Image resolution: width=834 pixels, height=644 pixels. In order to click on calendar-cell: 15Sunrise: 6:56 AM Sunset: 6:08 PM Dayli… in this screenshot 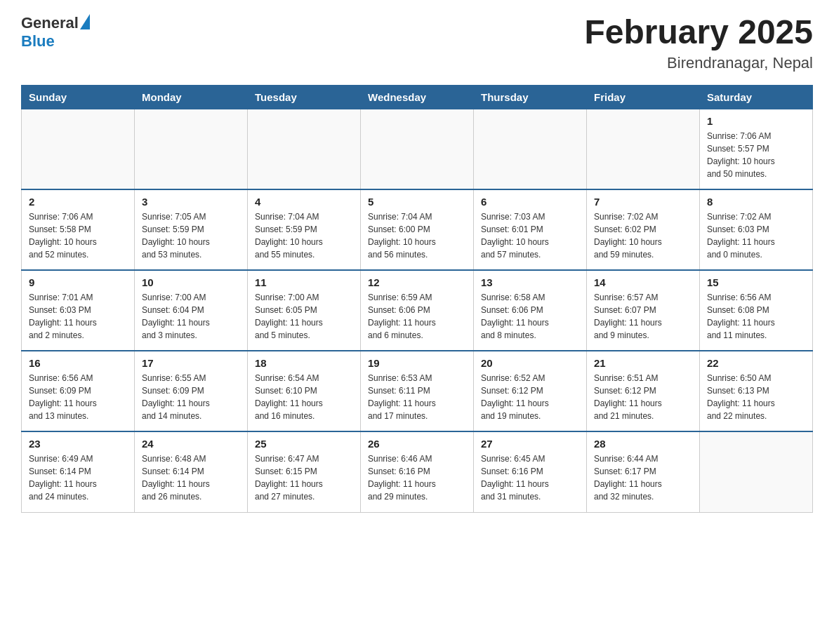, I will do `click(757, 310)`.